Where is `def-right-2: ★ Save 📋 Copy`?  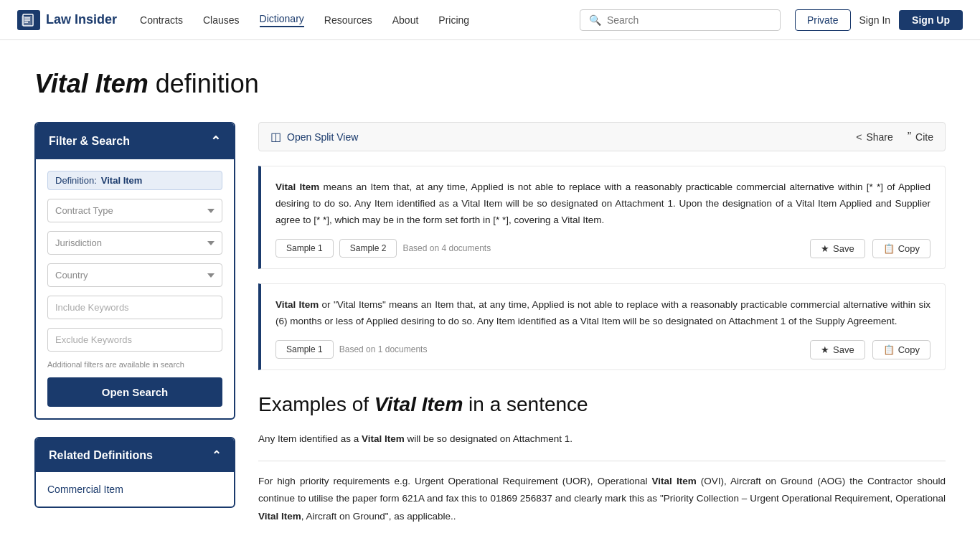
def-right-2: ★ Save 📋 Copy is located at coordinates (870, 350).